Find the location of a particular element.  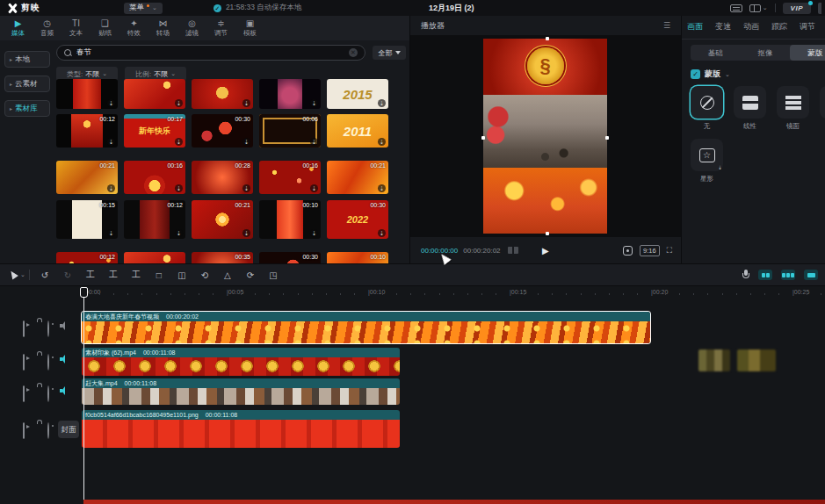

toolbar-tab-filters: ◎滤镜 is located at coordinates (192, 28).